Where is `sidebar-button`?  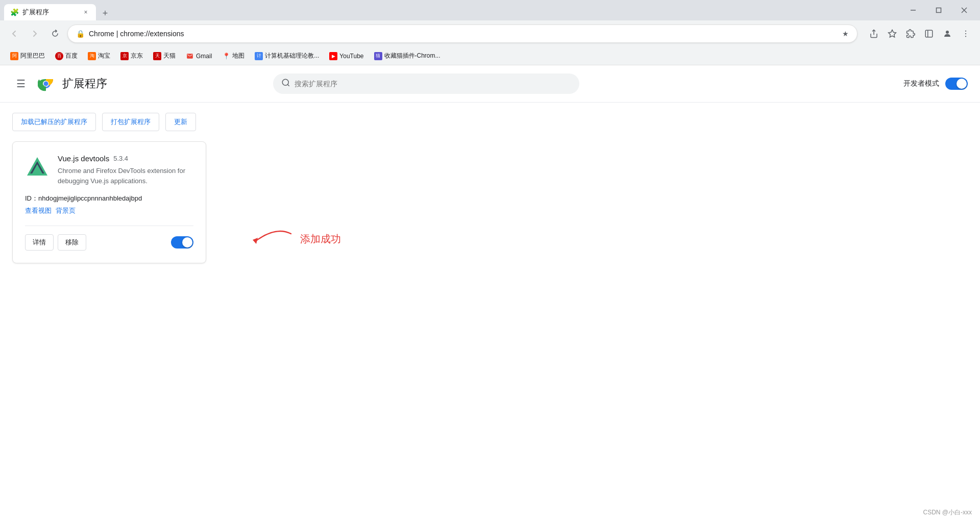 sidebar-button is located at coordinates (929, 34).